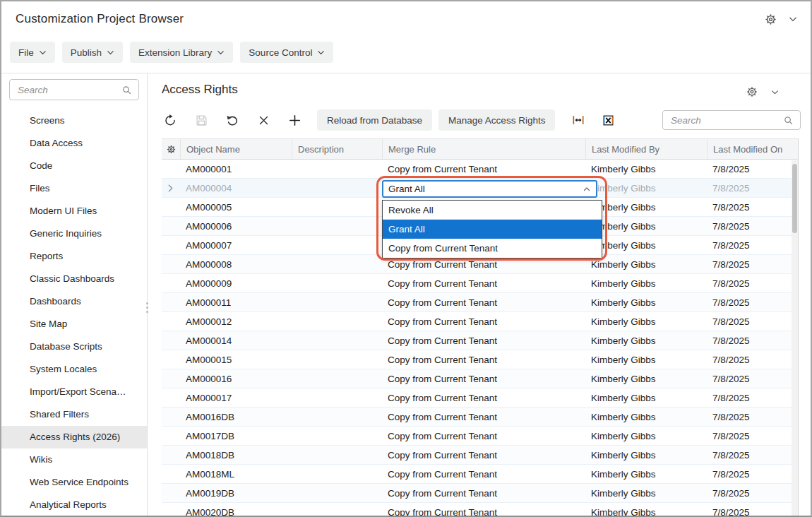 This screenshot has height=517, width=812. What do you see at coordinates (181, 52) in the screenshot?
I see `menu-extension-library-button: Extension Library` at bounding box center [181, 52].